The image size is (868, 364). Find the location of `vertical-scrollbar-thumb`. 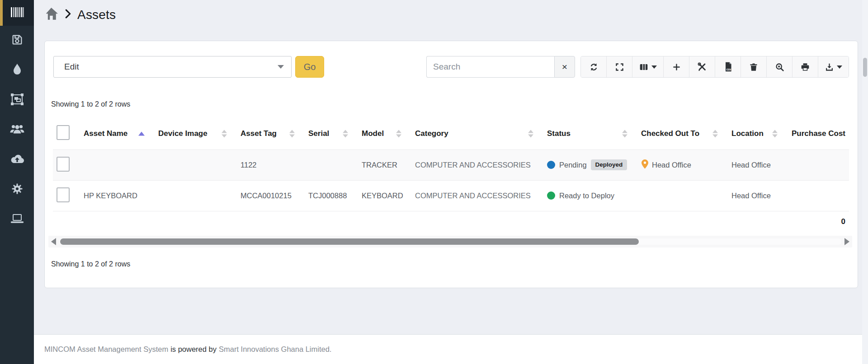

vertical-scrollbar-thumb is located at coordinates (865, 67).